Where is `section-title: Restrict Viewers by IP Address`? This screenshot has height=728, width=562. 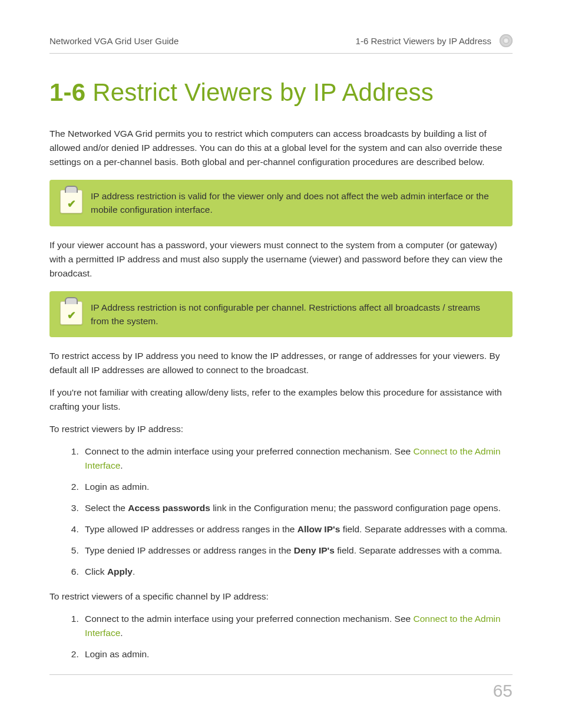 section-title: Restrict Viewers by IP Address is located at coordinates (263, 92).